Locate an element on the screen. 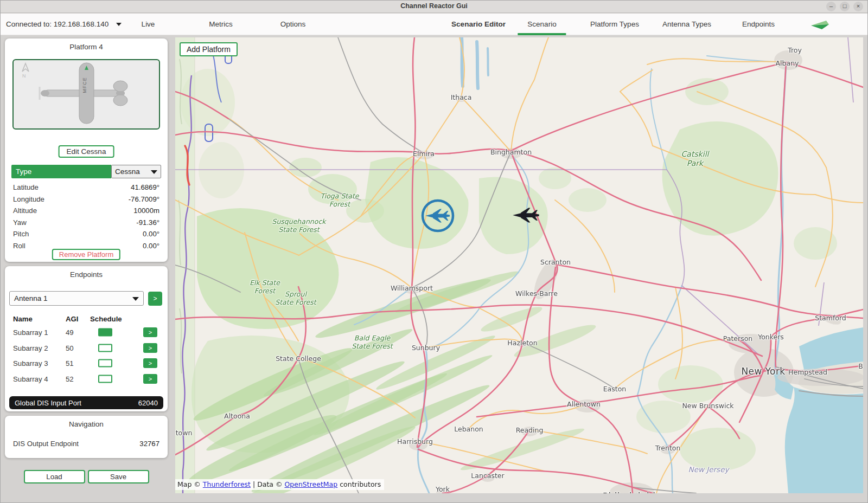 The image size is (868, 503). map-label-city: Hazleton is located at coordinates (522, 343).